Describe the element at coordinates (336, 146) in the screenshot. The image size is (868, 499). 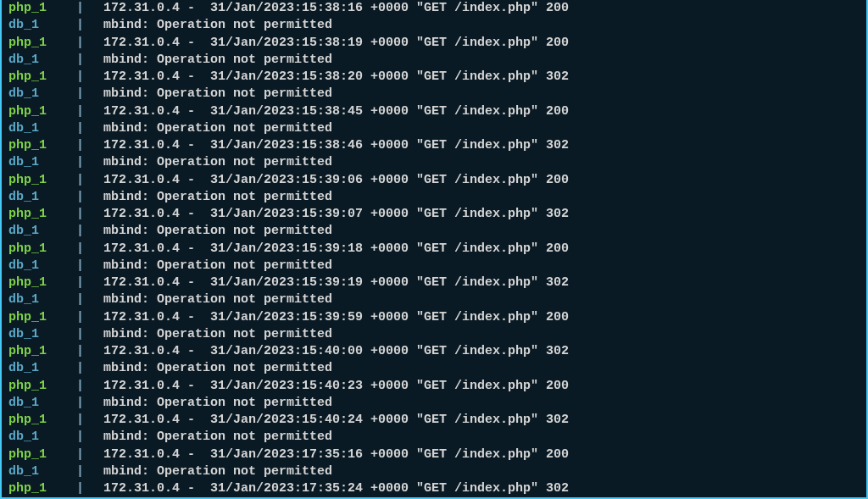
I see `log-message: 172.31.0.4 - 31/Jan/2023:15:38:46 +0000 …` at that location.